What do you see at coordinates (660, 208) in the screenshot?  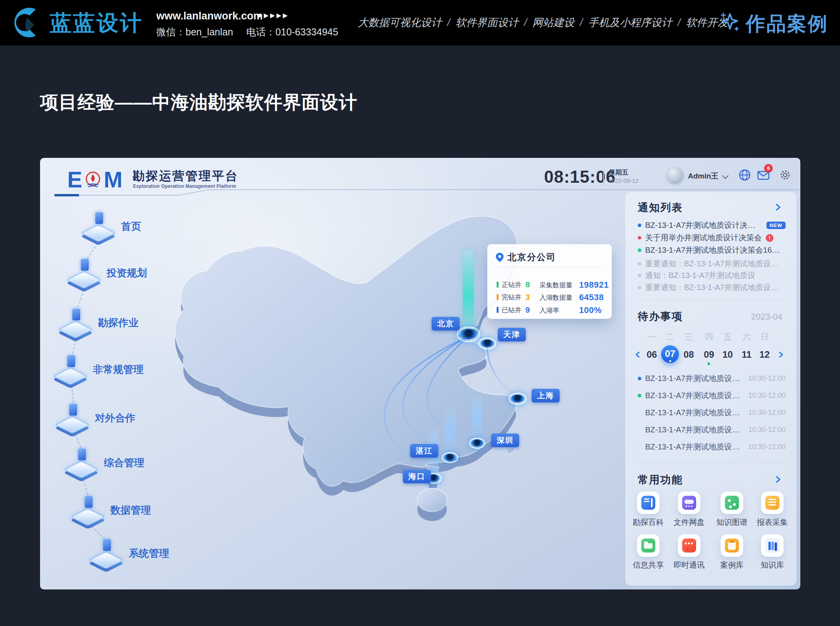 I see `notices-title: 通知列表` at bounding box center [660, 208].